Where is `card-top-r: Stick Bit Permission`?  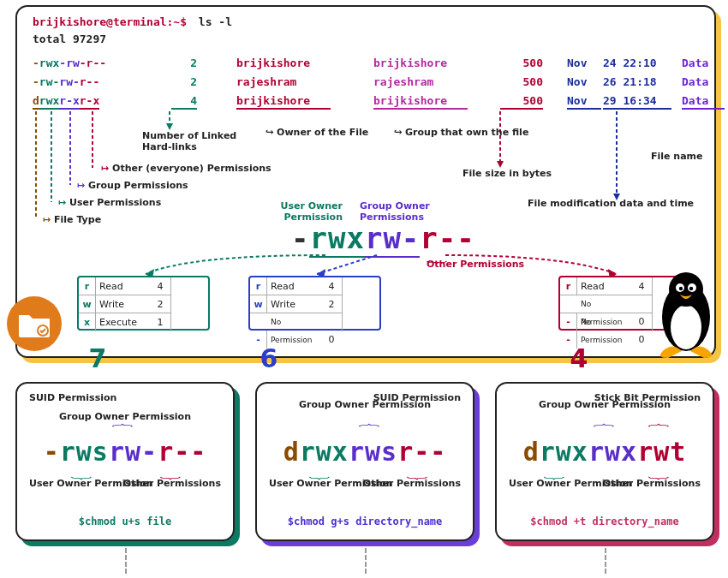 card-top-r: Stick Bit Permission is located at coordinates (647, 397).